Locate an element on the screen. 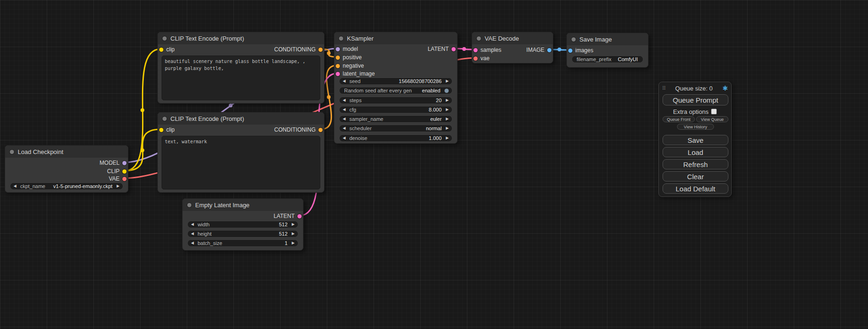 This screenshot has width=868, height=329. load-default-button: Load Default is located at coordinates (696, 189).